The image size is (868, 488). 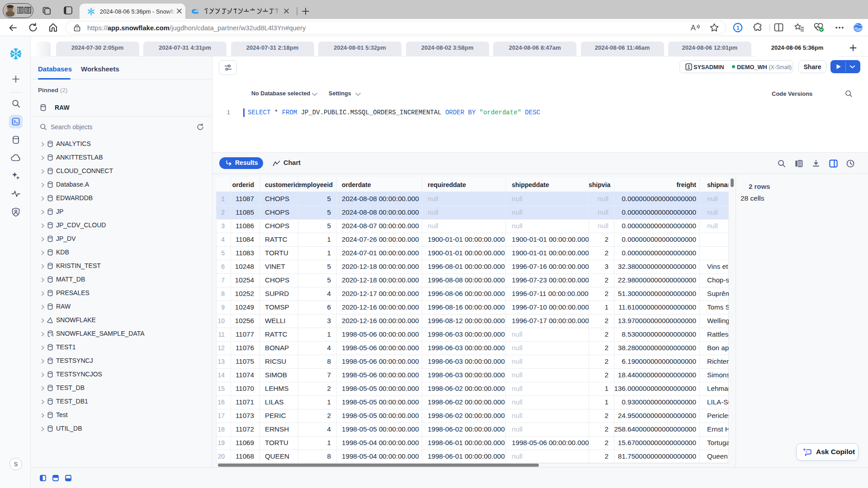 I want to click on svg-text: 1, so click(x=738, y=28).